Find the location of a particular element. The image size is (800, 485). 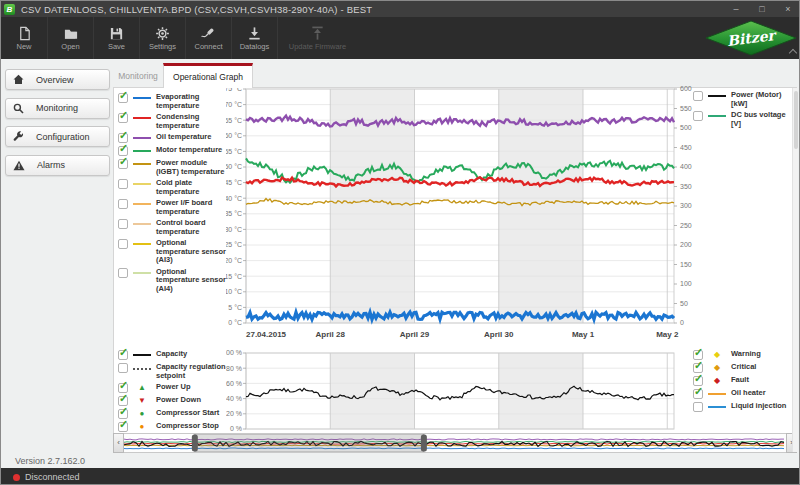

sidebar-item-alarms: Alarms is located at coordinates (58, 166).